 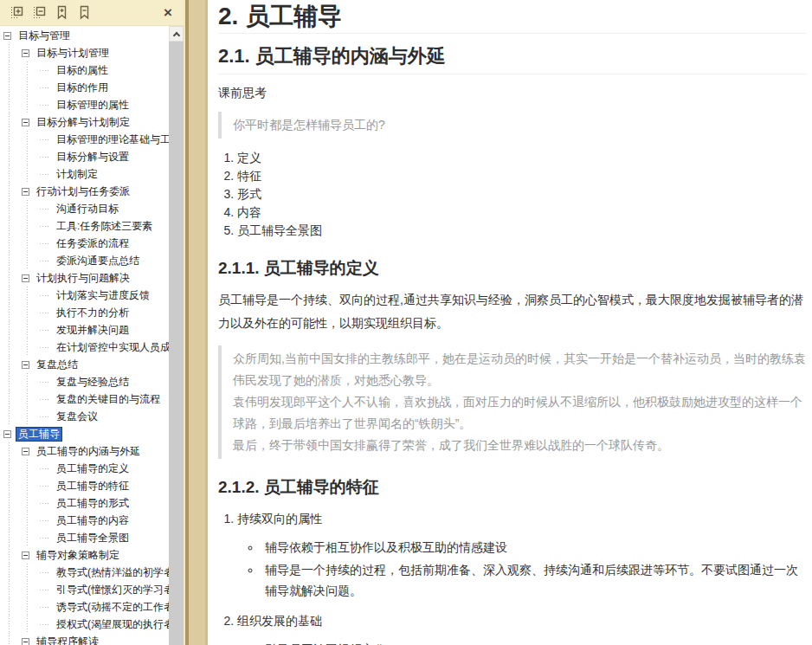 I want to click on sidebar-splitter, so click(x=196, y=322).